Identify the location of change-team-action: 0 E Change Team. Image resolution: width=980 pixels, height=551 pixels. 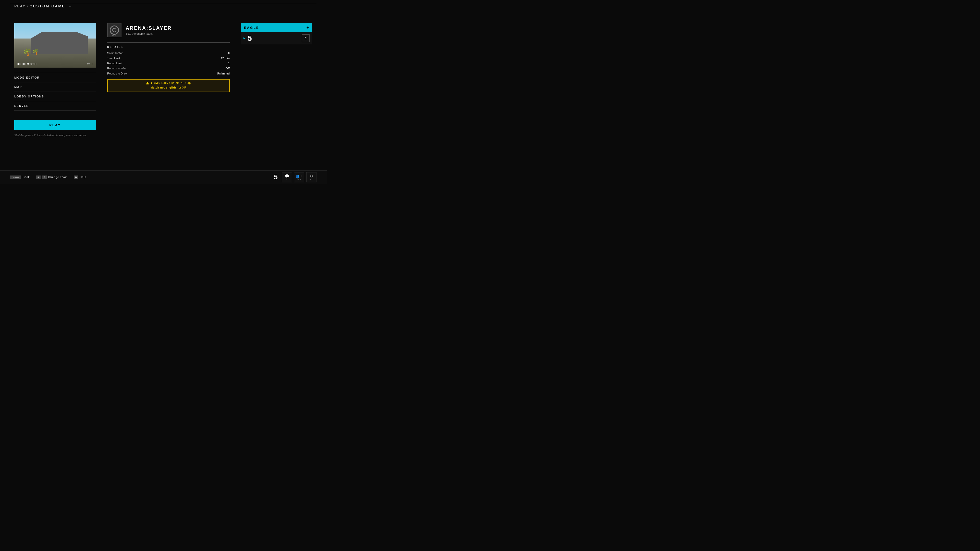
(52, 177).